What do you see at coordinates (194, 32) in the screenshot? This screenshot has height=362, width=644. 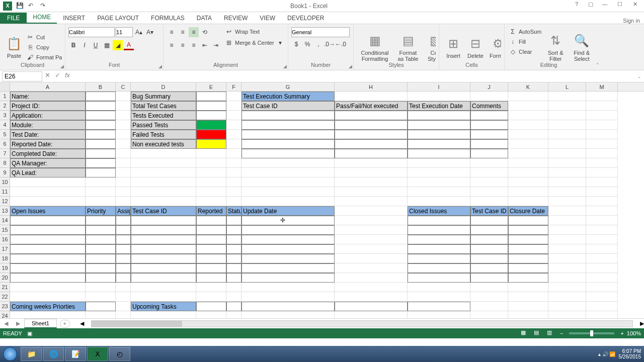 I see `align-bottom-icon: ≡` at bounding box center [194, 32].